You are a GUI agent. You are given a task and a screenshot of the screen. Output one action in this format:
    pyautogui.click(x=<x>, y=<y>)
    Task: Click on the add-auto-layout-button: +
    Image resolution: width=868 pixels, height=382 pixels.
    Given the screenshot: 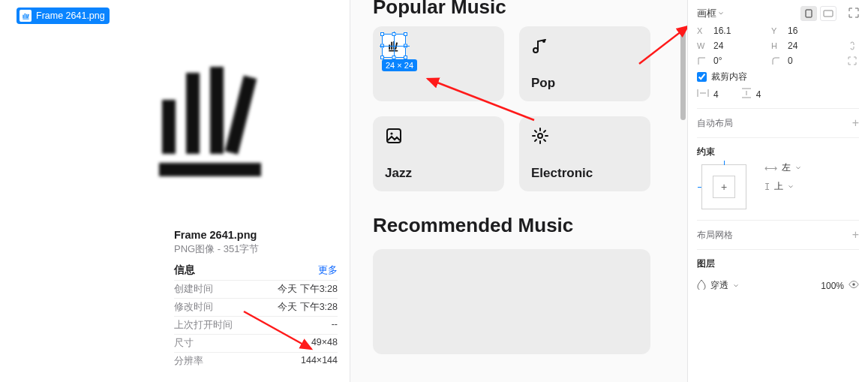 What is the action you would take?
    pyautogui.click(x=855, y=123)
    